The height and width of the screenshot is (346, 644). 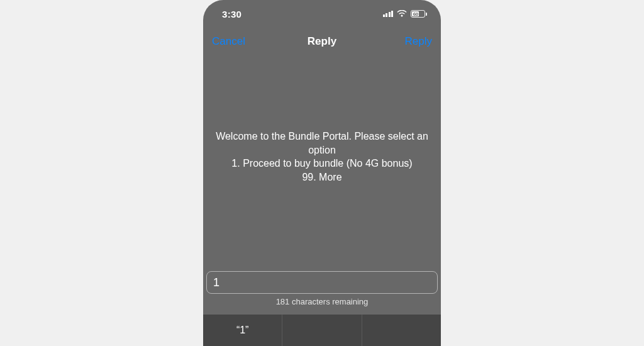 What do you see at coordinates (231, 14) in the screenshot?
I see `status-time: 3:30` at bounding box center [231, 14].